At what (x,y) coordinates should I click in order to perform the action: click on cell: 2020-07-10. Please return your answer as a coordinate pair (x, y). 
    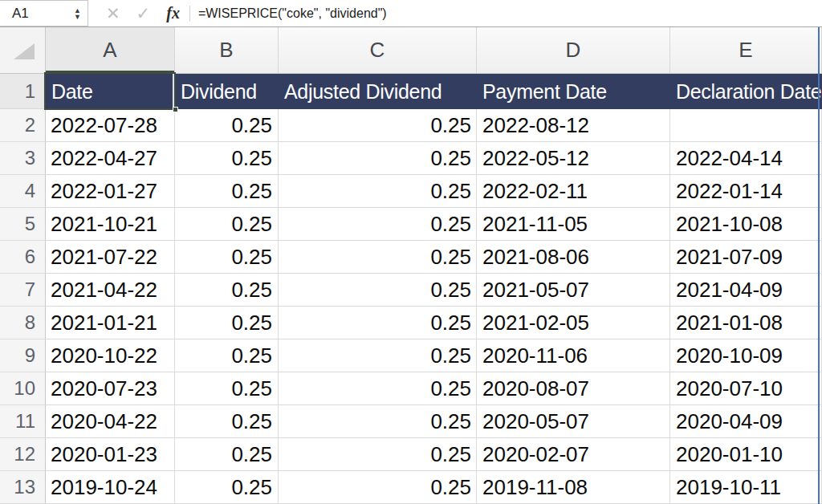
    Looking at the image, I should click on (747, 388).